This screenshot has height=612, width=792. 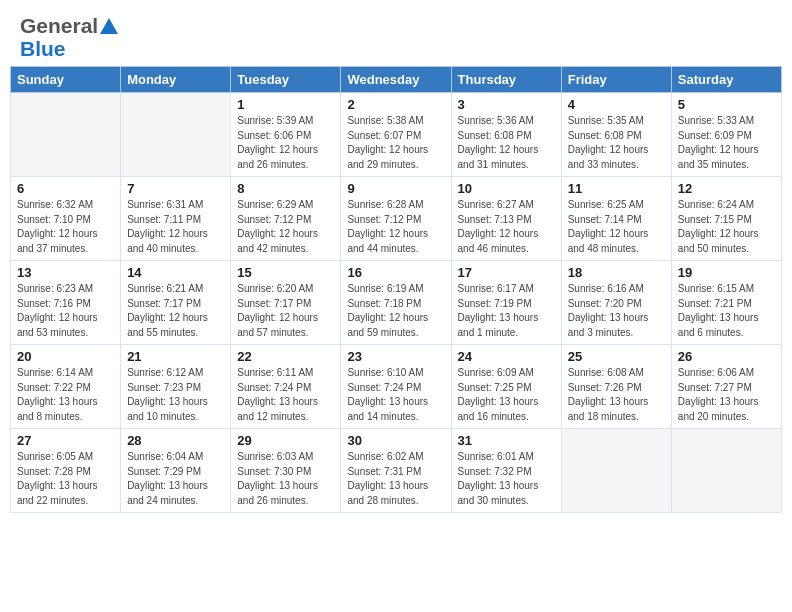 What do you see at coordinates (726, 303) in the screenshot?
I see `calendar-cell: 19Sunrise: 6:15 AM Sunset: 7:21 PM Dayli…` at bounding box center [726, 303].